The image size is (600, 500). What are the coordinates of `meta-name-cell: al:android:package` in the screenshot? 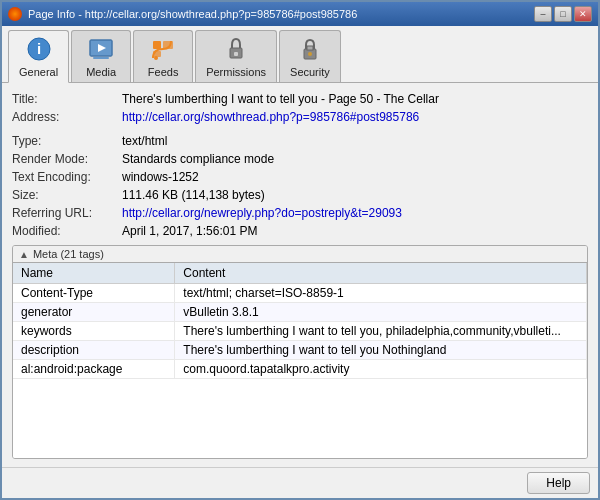 It's located at (94, 370).